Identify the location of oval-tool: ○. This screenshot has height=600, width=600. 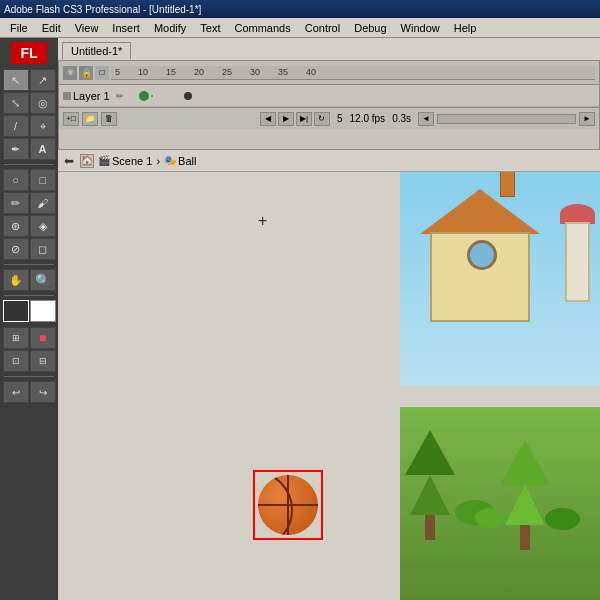
(16, 180).